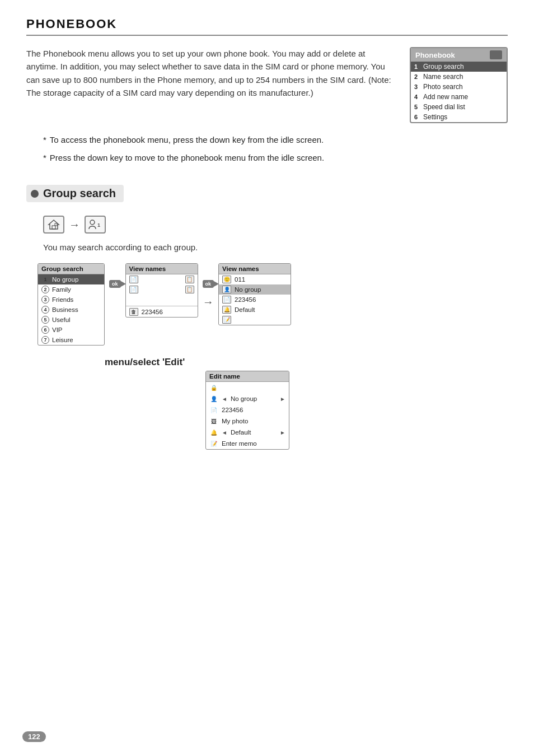 The width and height of the screenshot is (534, 756). What do you see at coordinates (134, 279) in the screenshot?
I see `vn1-doc-icon-1: 📄` at bounding box center [134, 279].